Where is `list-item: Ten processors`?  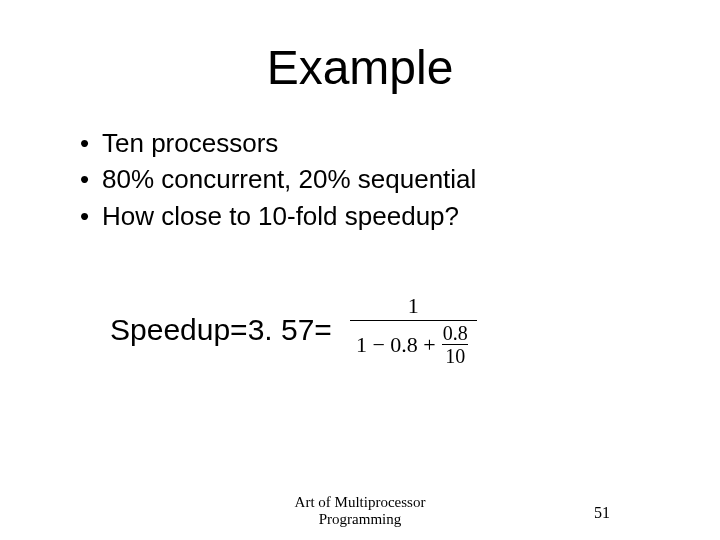 list-item: Ten processors is located at coordinates (375, 143).